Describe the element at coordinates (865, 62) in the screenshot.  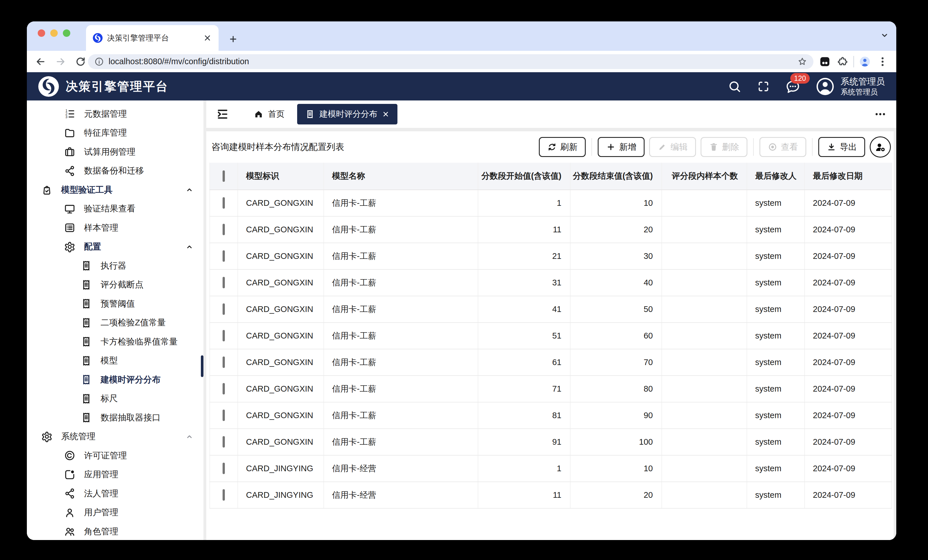
I see `browser-profile-avatar` at that location.